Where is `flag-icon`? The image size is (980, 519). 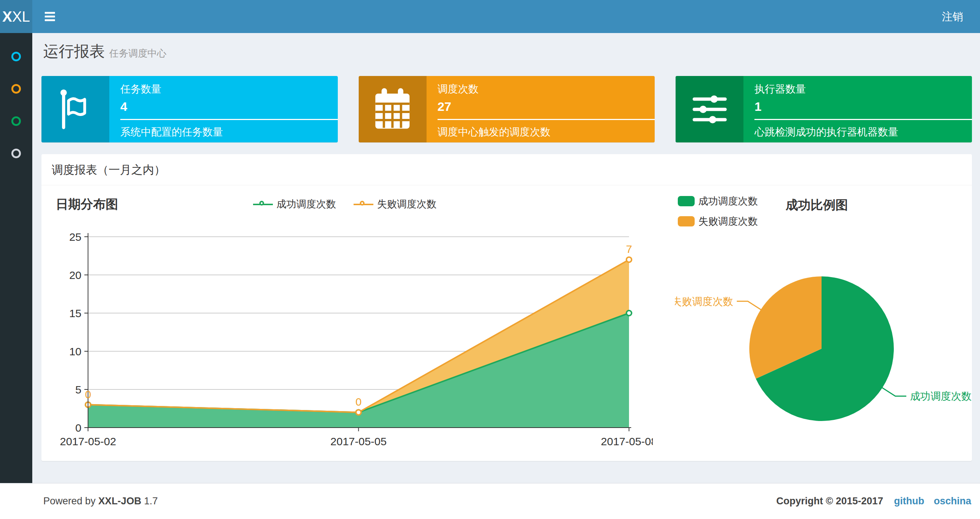
flag-icon is located at coordinates (75, 109).